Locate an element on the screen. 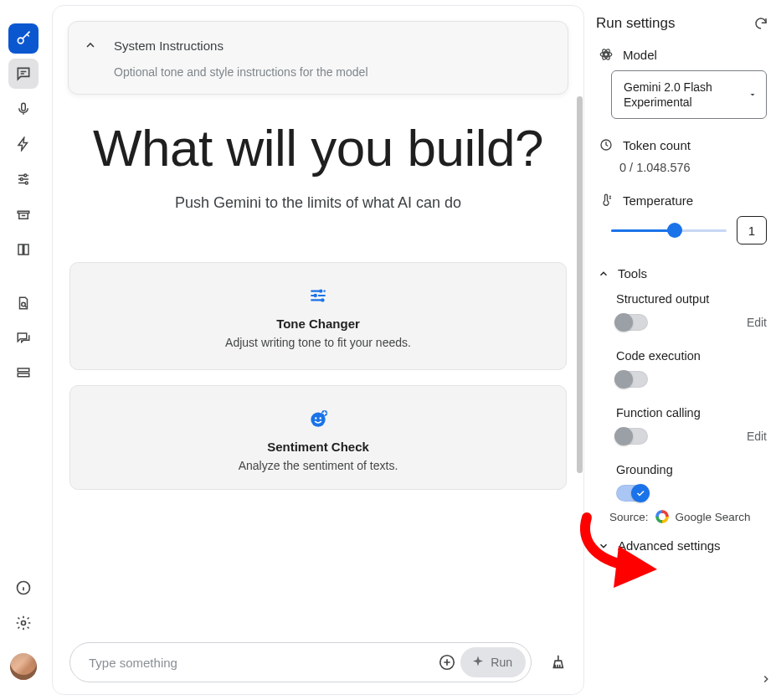  suggestion-card-sentiment-check: Sentiment Check Analyze the sentiment of… is located at coordinates (318, 437).